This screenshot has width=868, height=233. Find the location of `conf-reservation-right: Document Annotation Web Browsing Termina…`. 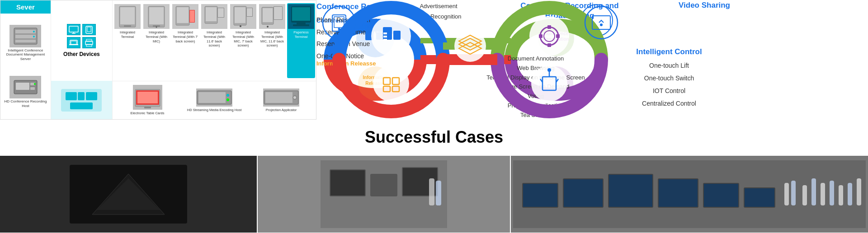

conf-reservation-right: Document Annotation Web Browsing Termina… is located at coordinates (536, 87).